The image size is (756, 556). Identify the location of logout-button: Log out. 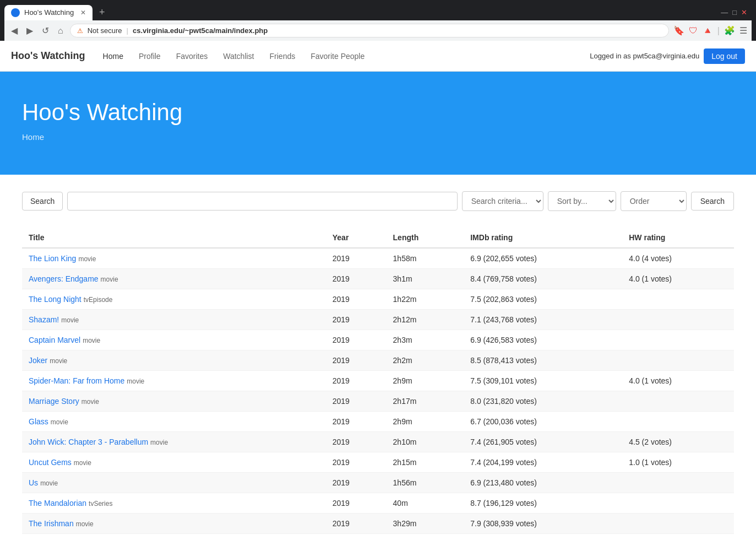
(725, 56).